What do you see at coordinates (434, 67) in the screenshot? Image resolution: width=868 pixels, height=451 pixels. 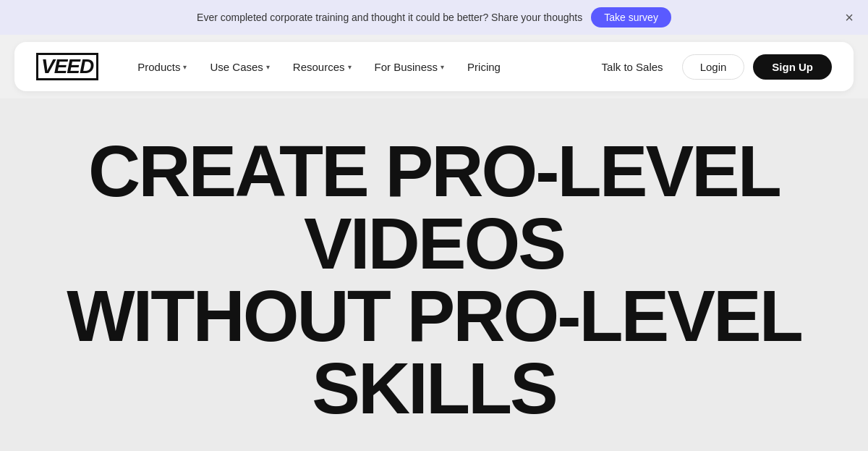 I see `navbar: VEED Products ▾ Use Cases ▾ Resources ▾ …` at bounding box center [434, 67].